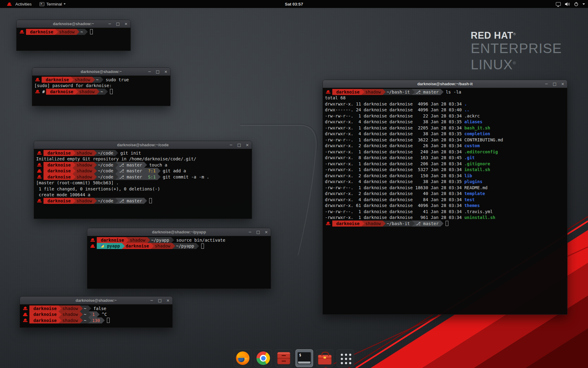  I want to click on output-text: drwxrwxr-x. 4 darknoise darknoise 84 Jan…, so click(394, 200).